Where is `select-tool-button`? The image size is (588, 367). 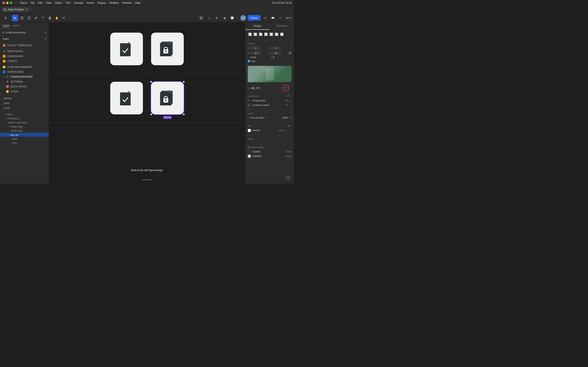
select-tool-button is located at coordinates (15, 18).